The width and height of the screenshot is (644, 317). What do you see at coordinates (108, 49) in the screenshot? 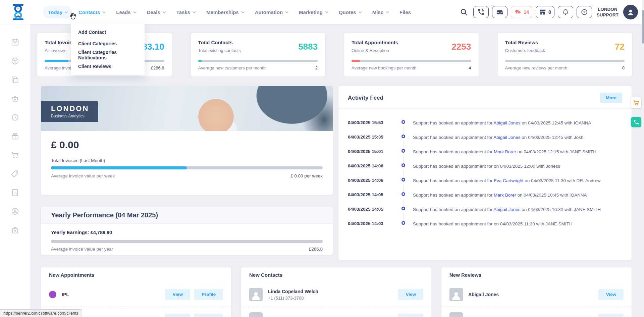
I see `contacts-dropdown-menu: Add Contact Client Categories Client Cat…` at bounding box center [108, 49].